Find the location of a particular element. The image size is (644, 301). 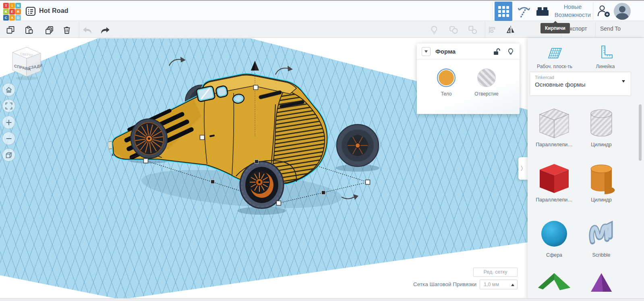

logo-tile: N is located at coordinates (18, 6).